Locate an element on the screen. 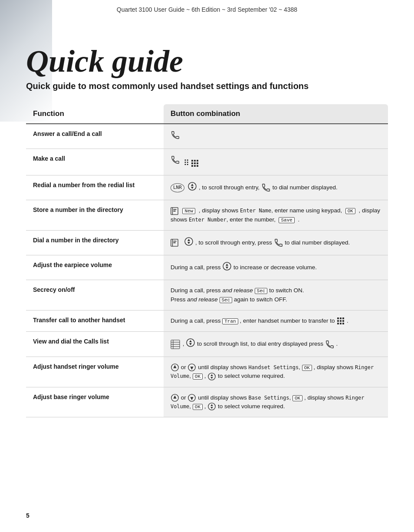 Image resolution: width=414 pixels, height=532 pixels. button-combination: During a call, press to increase or decr… is located at coordinates (276, 268).